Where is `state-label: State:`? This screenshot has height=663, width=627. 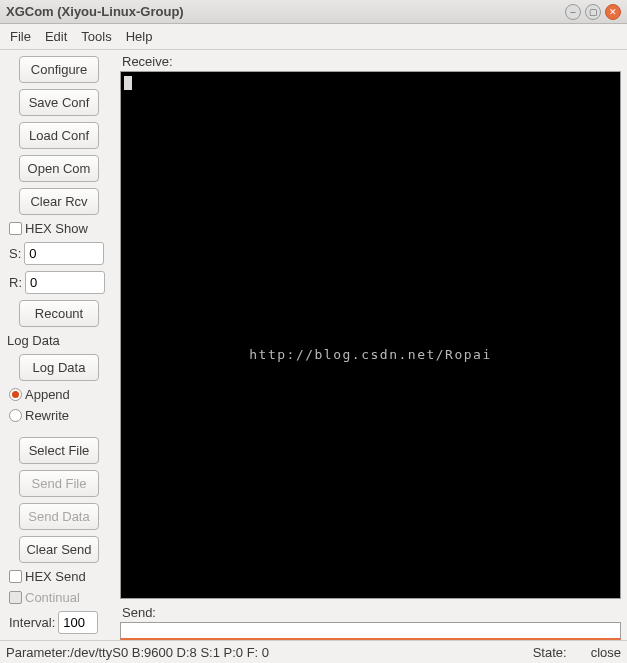
state-label: State: is located at coordinates (550, 652).